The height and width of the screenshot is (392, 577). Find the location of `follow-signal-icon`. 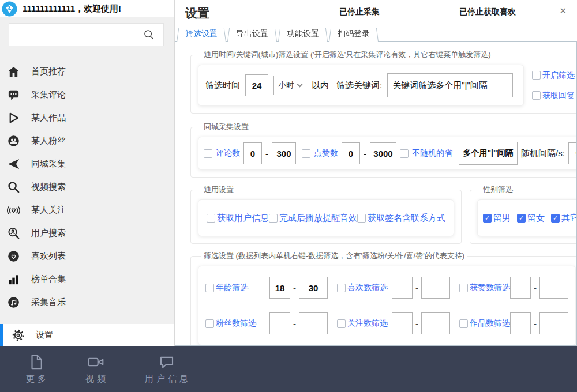

follow-signal-icon is located at coordinates (13, 210).